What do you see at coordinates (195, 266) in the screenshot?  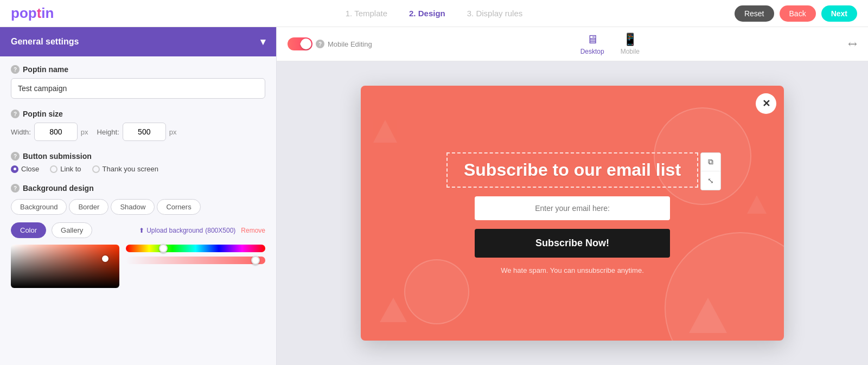 I see `hue-sliders` at bounding box center [195, 266].